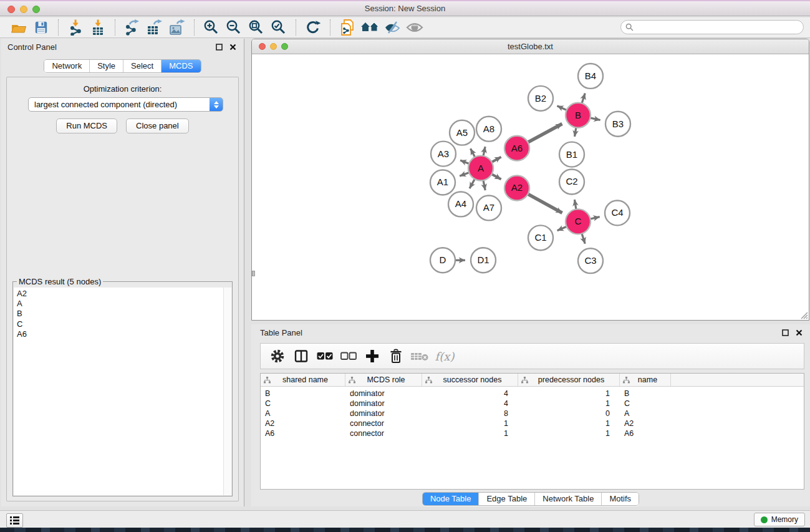 The image size is (810, 532). Describe the element at coordinates (98, 27) in the screenshot. I see `import-table-button` at that location.